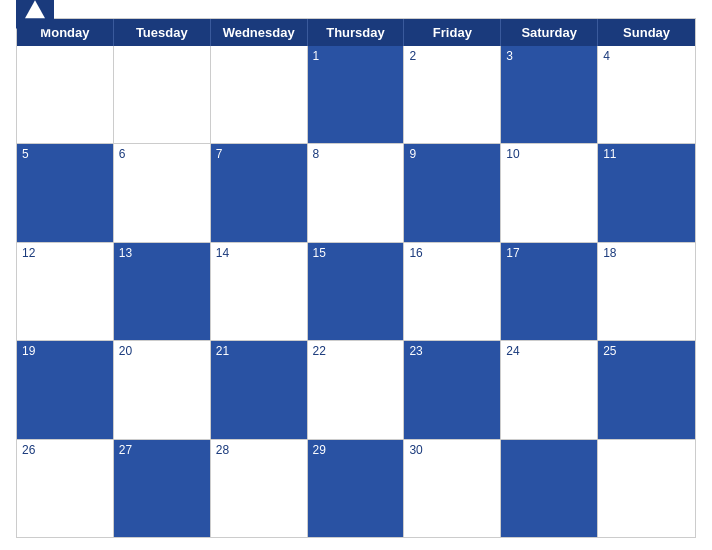 The image size is (712, 550). I want to click on calendar-header-row: MondayTuesdayWednesdayThursdayFridaySatu…, so click(356, 32).